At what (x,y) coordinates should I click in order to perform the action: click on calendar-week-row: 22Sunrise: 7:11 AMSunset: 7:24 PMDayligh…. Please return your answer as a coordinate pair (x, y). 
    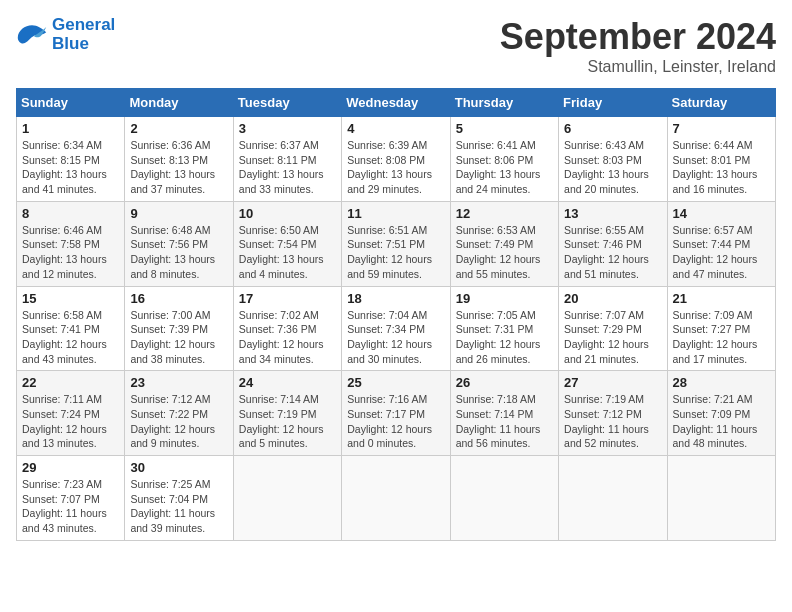
    Looking at the image, I should click on (396, 414).